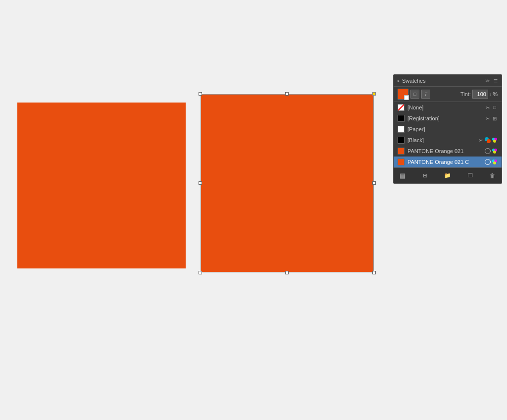 This screenshot has width=507, height=420. Describe the element at coordinates (448, 94) in the screenshot. I see `color-preview-row: □ T Tint: › %` at that location.